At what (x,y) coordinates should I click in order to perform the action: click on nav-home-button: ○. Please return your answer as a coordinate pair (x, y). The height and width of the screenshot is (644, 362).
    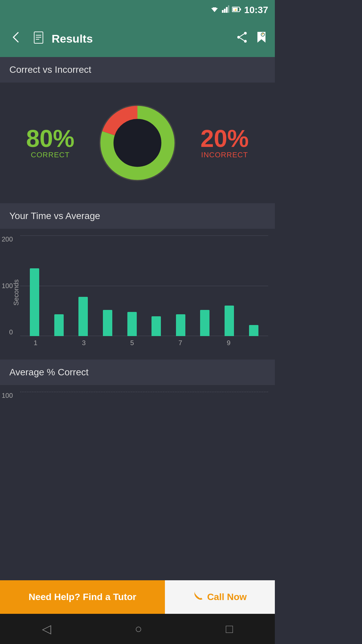
    Looking at the image, I should click on (138, 629).